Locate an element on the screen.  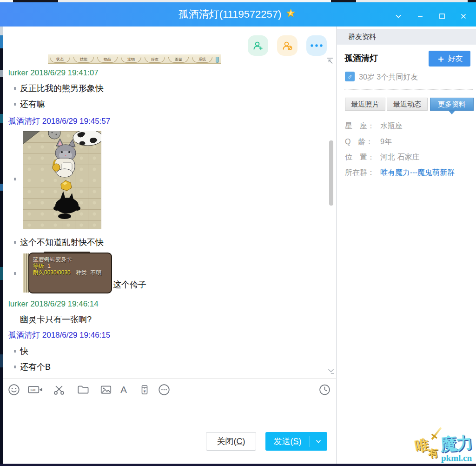
message-input-area is located at coordinates (170, 415).